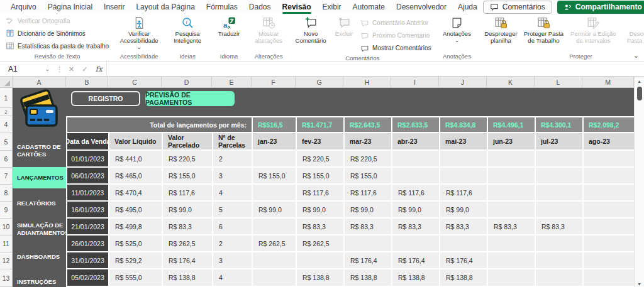 This screenshot has height=287, width=644. I want to click on cell-K7, so click(511, 176).